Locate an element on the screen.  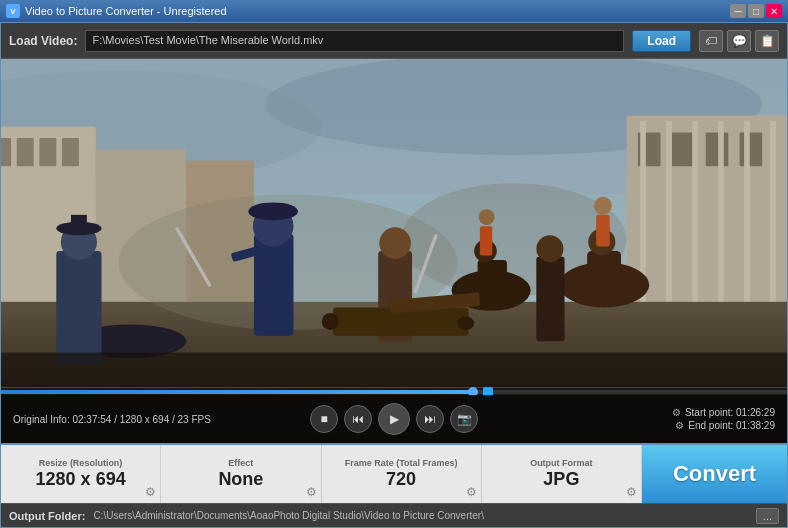
playback-buttons: ■ ⏮ ▶ ⏭ 📷 is located at coordinates (394, 419).